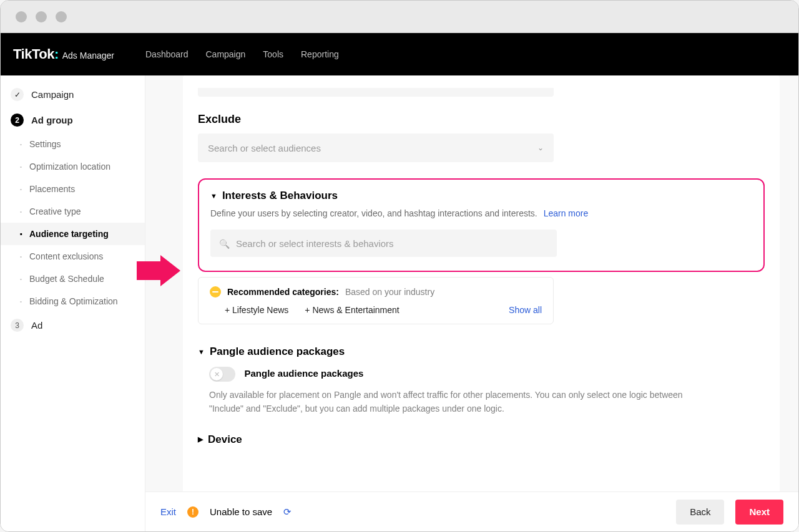  What do you see at coordinates (17, 326) in the screenshot?
I see `step-badge: 3` at bounding box center [17, 326].